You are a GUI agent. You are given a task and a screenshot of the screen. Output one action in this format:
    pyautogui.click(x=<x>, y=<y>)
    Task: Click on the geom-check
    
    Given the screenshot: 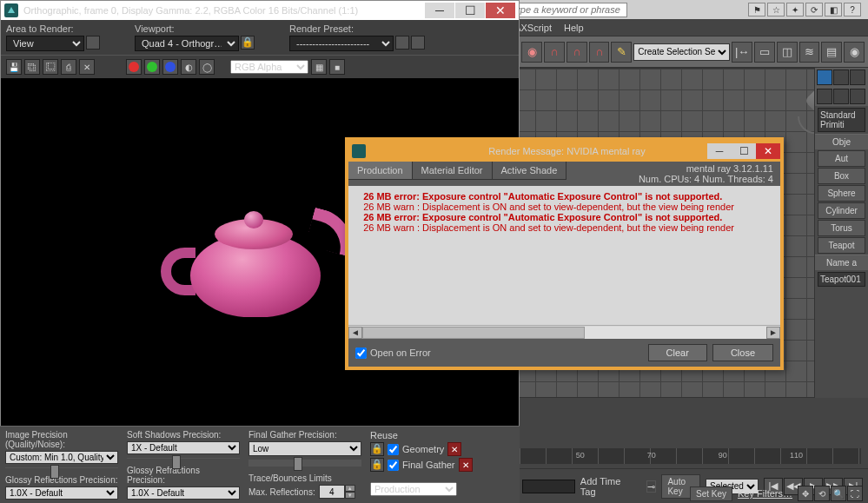 What is the action you would take?
    pyautogui.click(x=393, y=450)
    